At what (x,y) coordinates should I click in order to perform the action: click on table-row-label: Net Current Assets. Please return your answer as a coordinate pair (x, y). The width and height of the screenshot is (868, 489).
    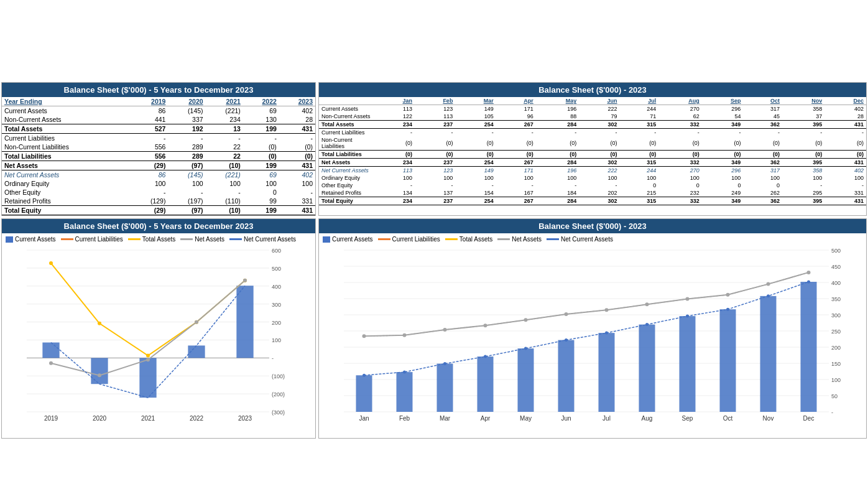
    Looking at the image, I should click on (66, 175).